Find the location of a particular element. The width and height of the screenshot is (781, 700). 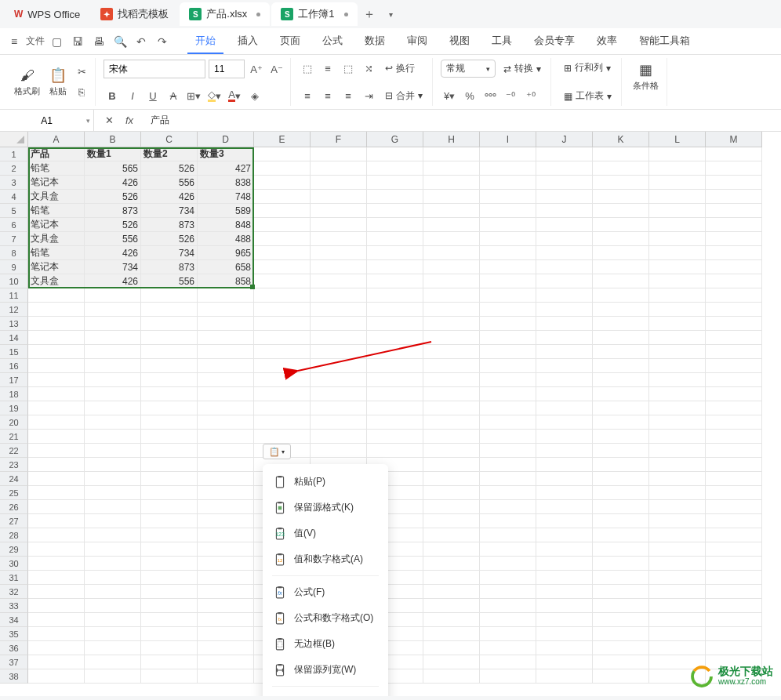

strikethrough-button: A is located at coordinates (173, 96).